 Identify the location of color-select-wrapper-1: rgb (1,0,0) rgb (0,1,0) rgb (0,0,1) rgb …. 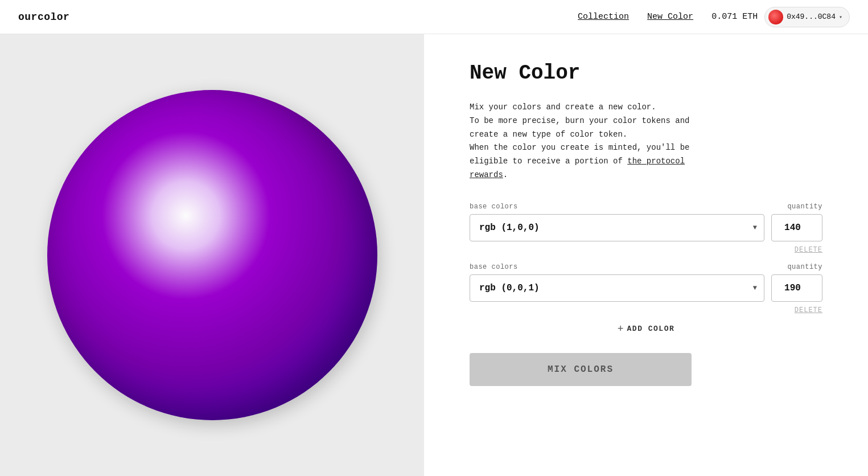
(617, 228).